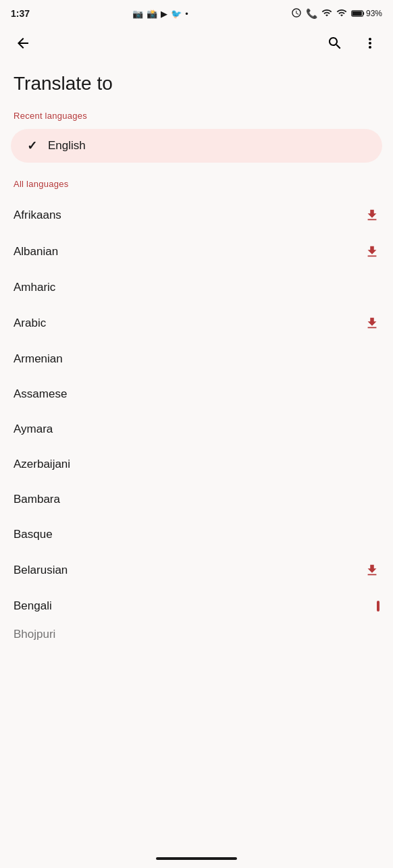  What do you see at coordinates (196, 81) in the screenshot?
I see `page-title-area: Translate to` at bounding box center [196, 81].